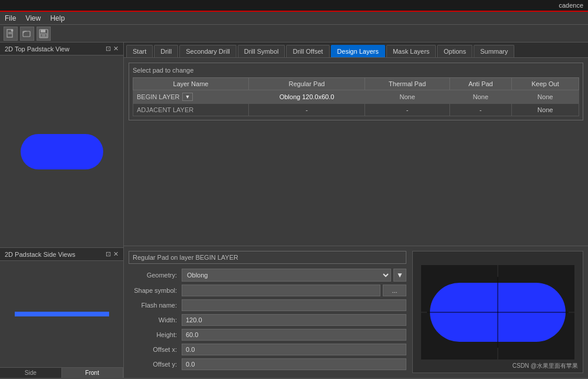  I want to click on offset-y-row: Offset y:, so click(268, 364).